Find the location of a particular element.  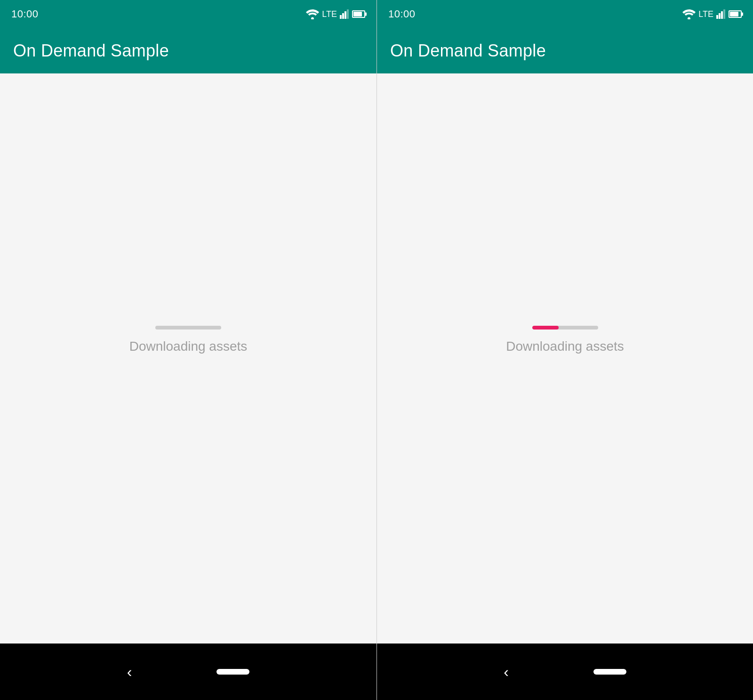

app-bar-right: On Demand Sample is located at coordinates (565, 51).